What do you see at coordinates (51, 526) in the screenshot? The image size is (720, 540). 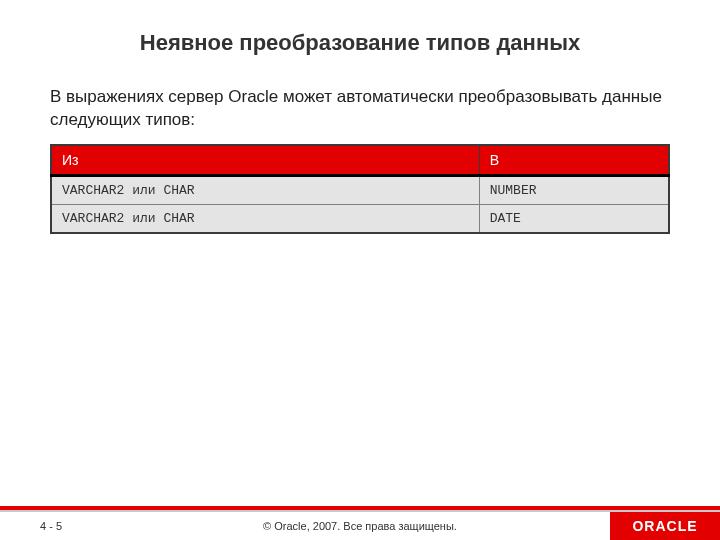 I see `page-number: 4 - 5` at bounding box center [51, 526].